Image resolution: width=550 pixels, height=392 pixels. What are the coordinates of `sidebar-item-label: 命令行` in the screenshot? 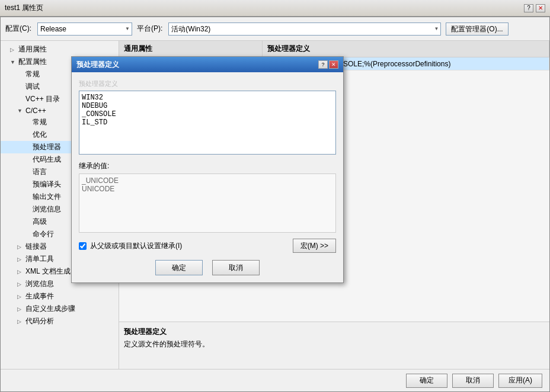 It's located at (43, 234).